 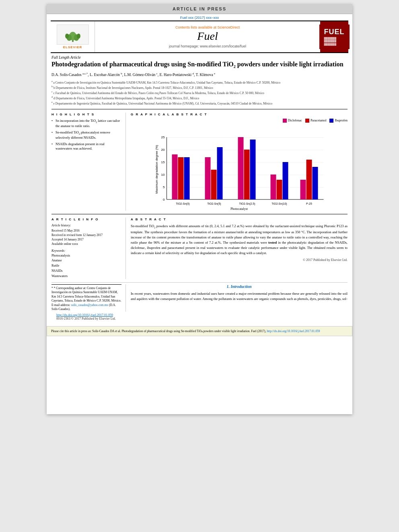 I want to click on legend-paracetamol: Paracetamol, so click(x=316, y=121).